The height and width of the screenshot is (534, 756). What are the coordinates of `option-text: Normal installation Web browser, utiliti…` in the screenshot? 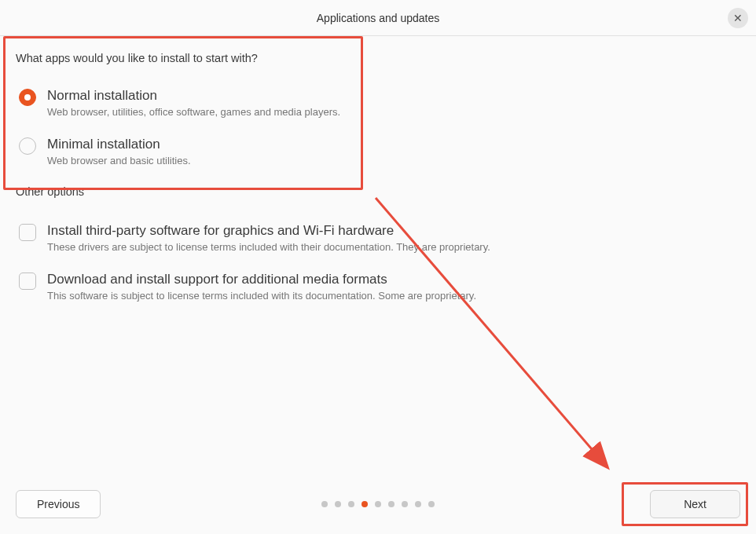 It's located at (193, 103).